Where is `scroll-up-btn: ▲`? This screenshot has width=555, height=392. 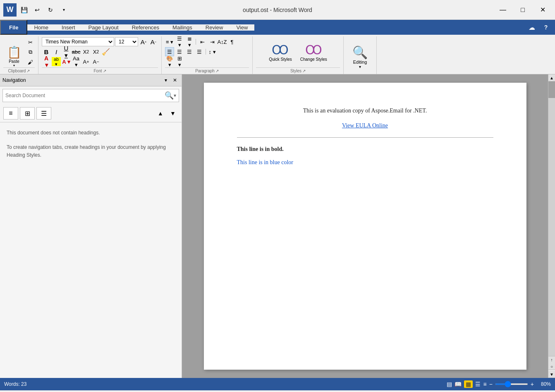
scroll-up-btn: ▲ is located at coordinates (552, 78).